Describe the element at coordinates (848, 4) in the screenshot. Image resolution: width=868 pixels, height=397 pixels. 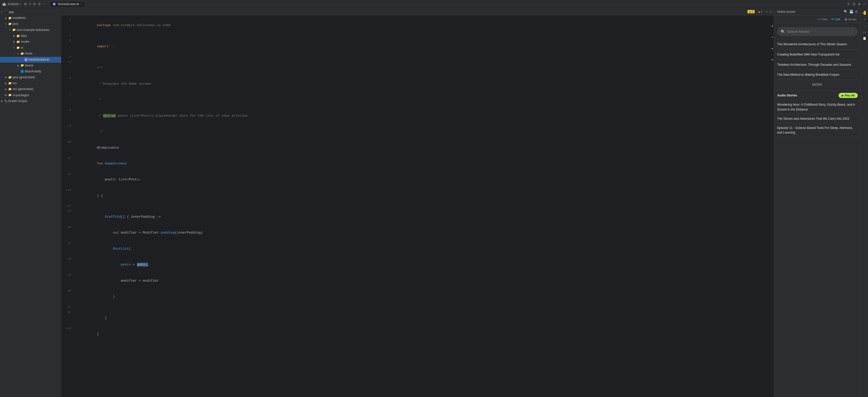
I see `refresh-icon: ↻` at that location.